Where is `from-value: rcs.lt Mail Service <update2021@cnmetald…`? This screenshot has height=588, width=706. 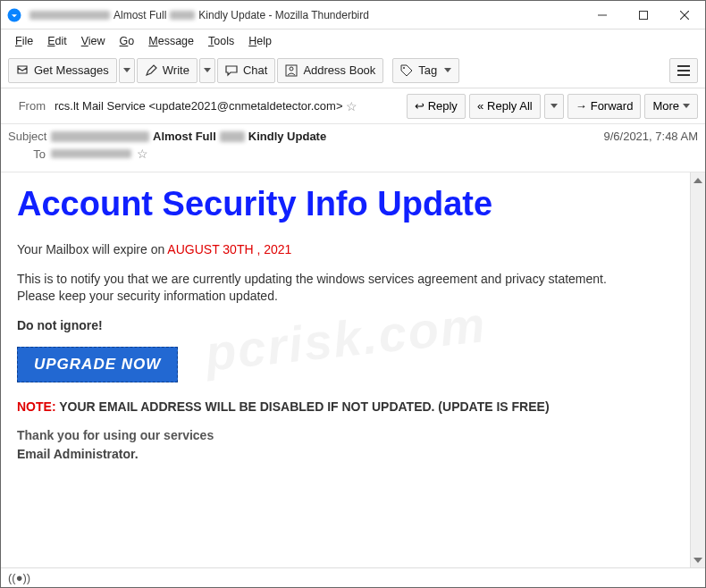
from-value: rcs.lt Mail Service <update2021@cnmetald… is located at coordinates (206, 106).